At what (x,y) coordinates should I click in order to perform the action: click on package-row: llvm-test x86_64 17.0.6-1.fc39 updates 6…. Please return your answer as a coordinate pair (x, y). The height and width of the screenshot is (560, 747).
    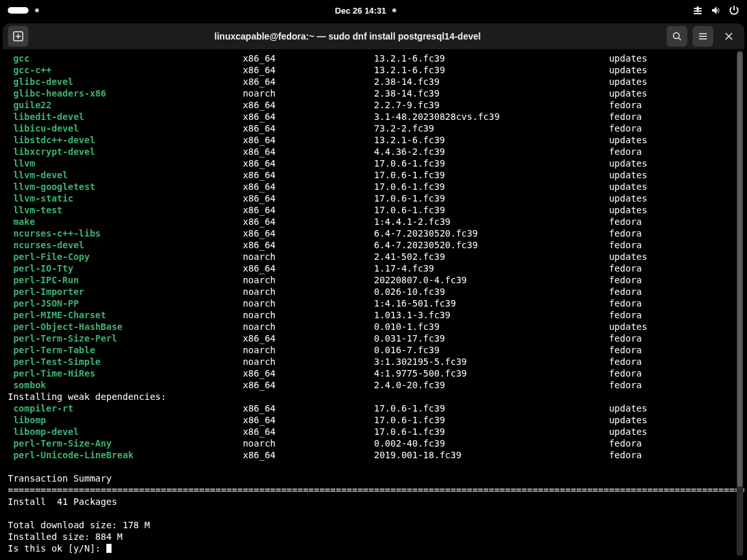
    Looking at the image, I should click on (374, 210).